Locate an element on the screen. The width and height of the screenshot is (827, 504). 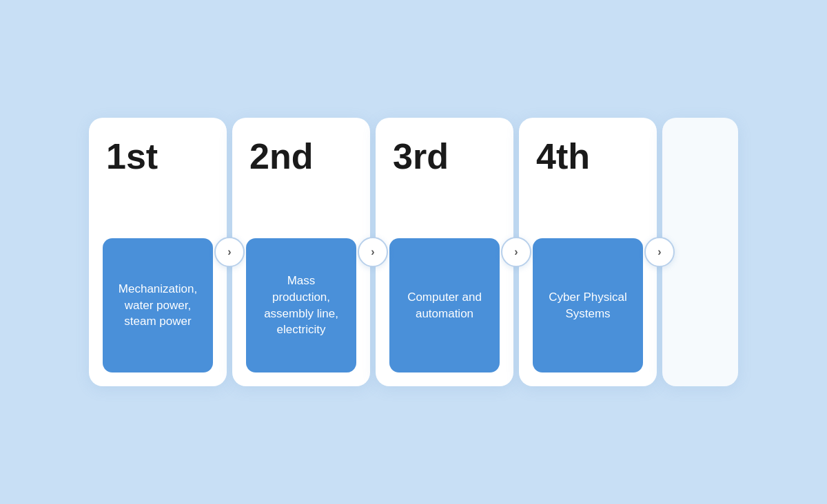
card-2-content-text: Mass production, assembly line, electric… is located at coordinates (301, 306).